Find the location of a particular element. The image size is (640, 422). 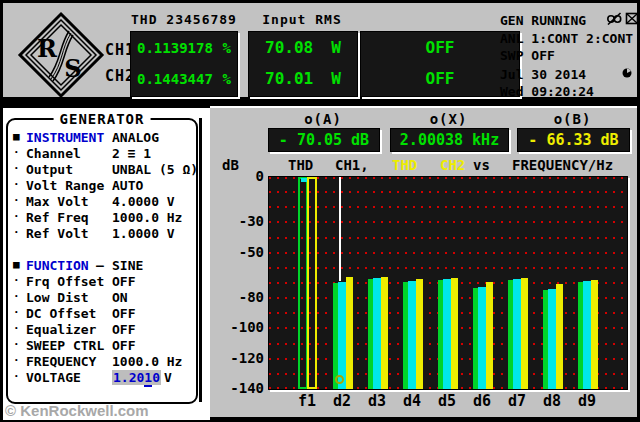

generator-item-low-dist: ·Low DistON is located at coordinates (102, 298).